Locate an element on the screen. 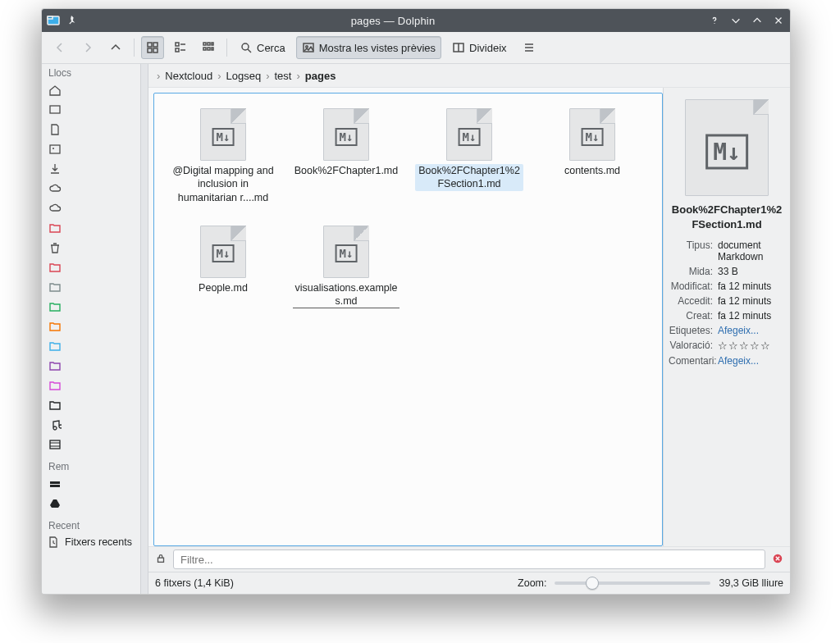 The width and height of the screenshot is (840, 643). info-comment-link: Afegeix... is located at coordinates (738, 361).